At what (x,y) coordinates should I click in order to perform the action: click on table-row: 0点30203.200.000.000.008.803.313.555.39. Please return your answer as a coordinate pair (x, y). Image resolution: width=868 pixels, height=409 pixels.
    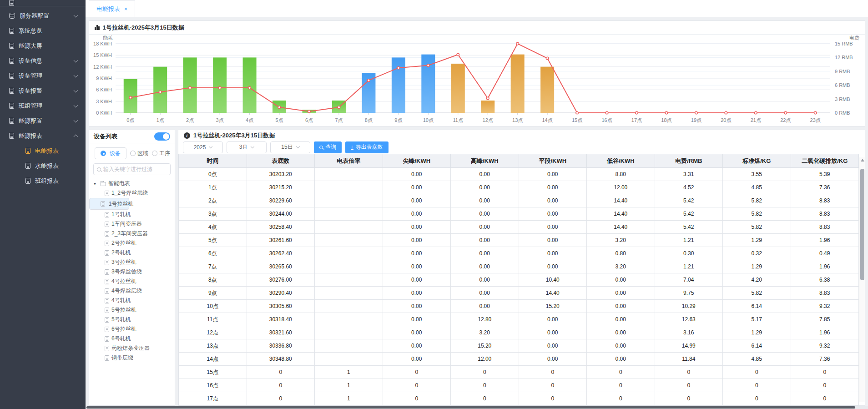
    Looking at the image, I should click on (519, 175).